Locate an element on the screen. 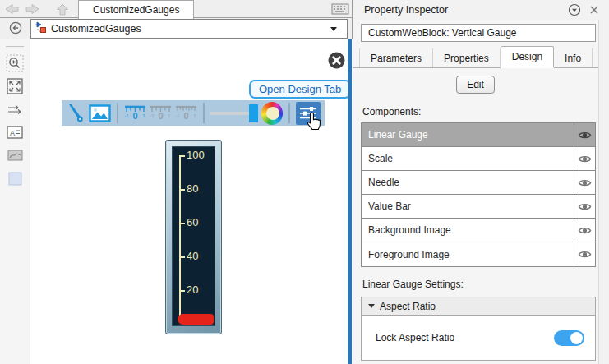 The height and width of the screenshot is (364, 609). slider-handle is located at coordinates (253, 113).